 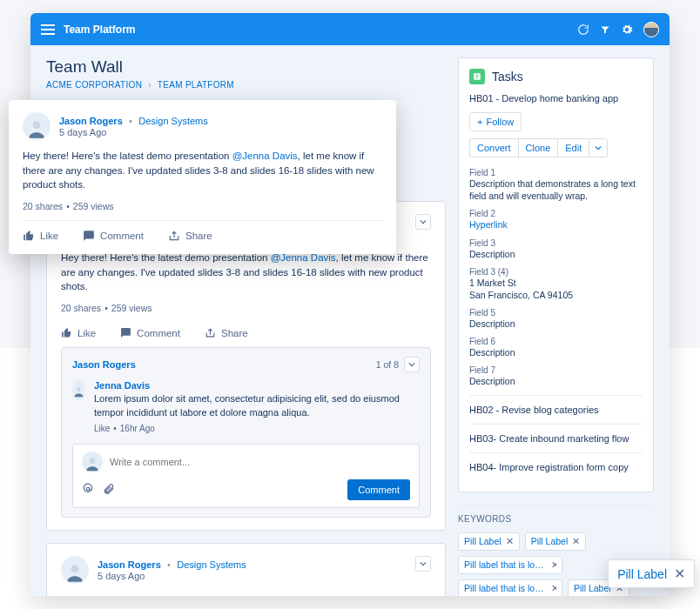 What do you see at coordinates (555, 284) in the screenshot?
I see `task-field: Field 3 (4)1 Market StSan Francisco, CA …` at bounding box center [555, 284].